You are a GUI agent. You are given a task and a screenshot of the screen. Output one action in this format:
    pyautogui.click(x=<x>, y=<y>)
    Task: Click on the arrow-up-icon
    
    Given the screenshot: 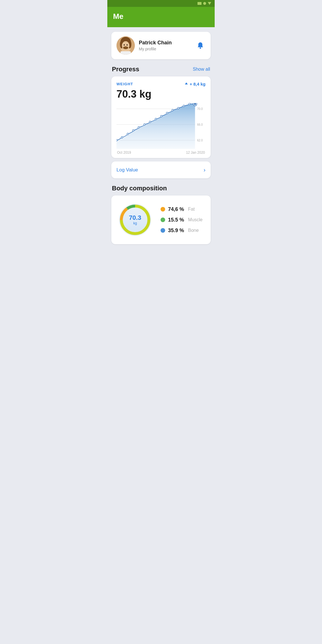 What is the action you would take?
    pyautogui.click(x=186, y=84)
    